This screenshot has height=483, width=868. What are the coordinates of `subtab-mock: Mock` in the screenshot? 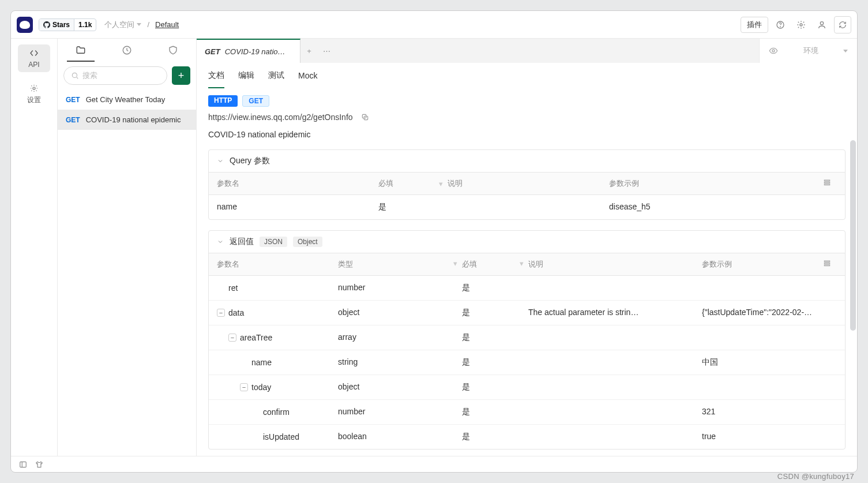 It's located at (308, 76).